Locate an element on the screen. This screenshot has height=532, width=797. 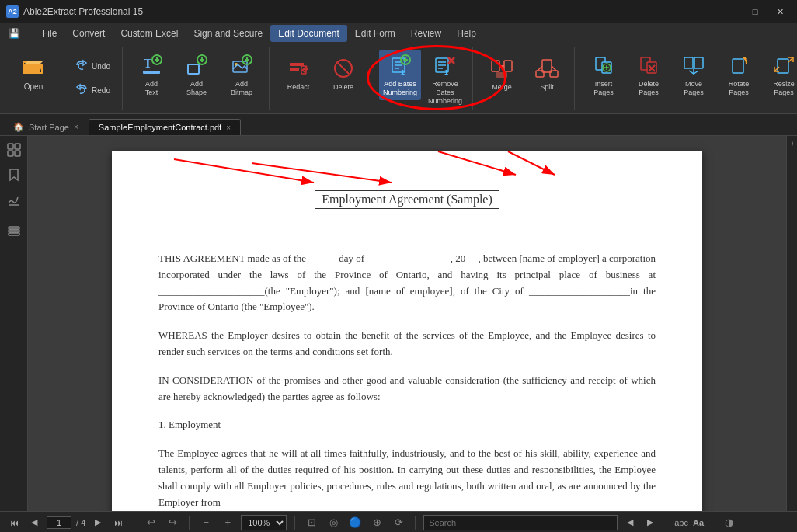
ribbon-content: Open Undo Redo is located at coordinates (398, 78).